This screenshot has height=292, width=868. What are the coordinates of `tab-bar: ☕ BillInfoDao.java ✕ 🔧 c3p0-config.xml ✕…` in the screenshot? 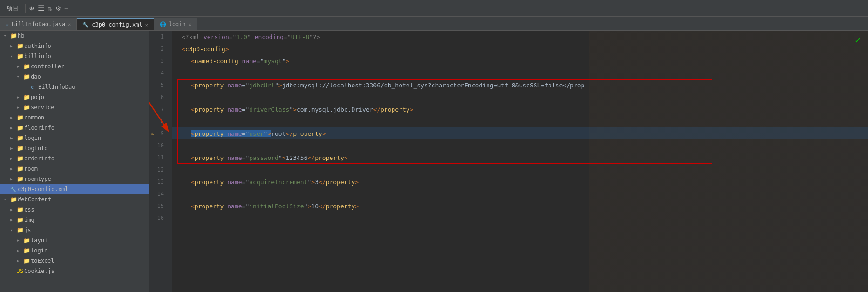 It's located at (434, 24).